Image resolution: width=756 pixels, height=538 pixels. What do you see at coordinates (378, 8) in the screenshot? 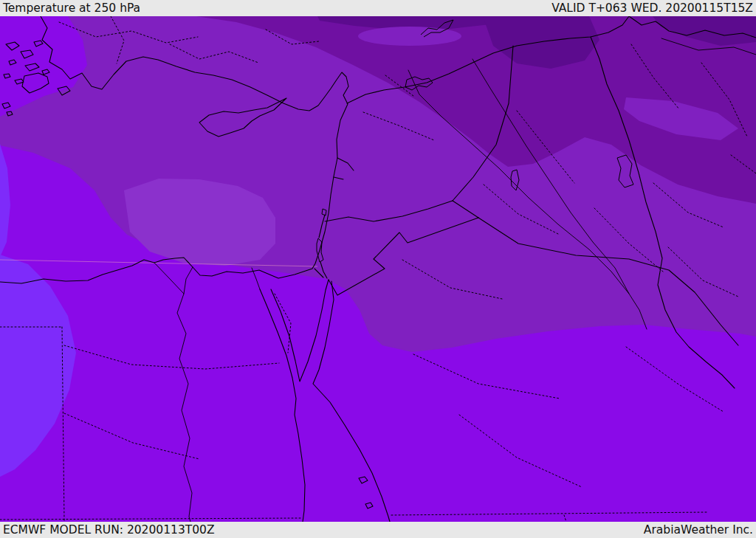
I see `header-bar: Temperature at 250 hPa VALID T+063 WED. …` at bounding box center [378, 8].